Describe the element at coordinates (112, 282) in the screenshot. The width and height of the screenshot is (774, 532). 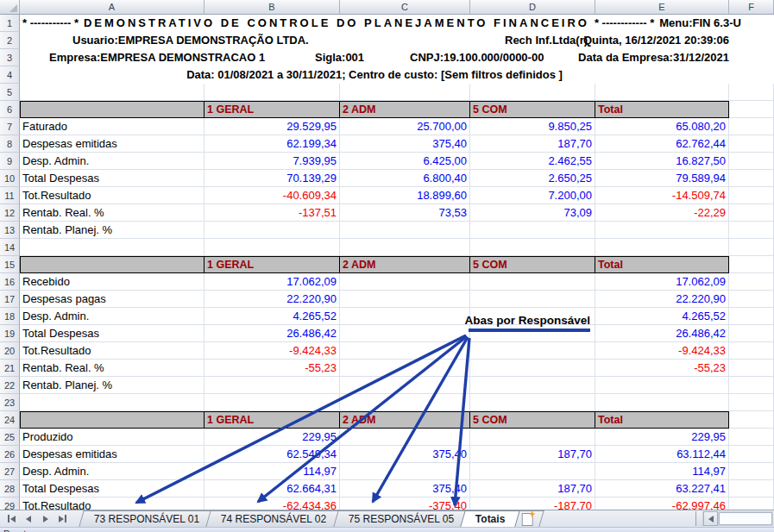
I see `row-label-cell: Recebido` at that location.